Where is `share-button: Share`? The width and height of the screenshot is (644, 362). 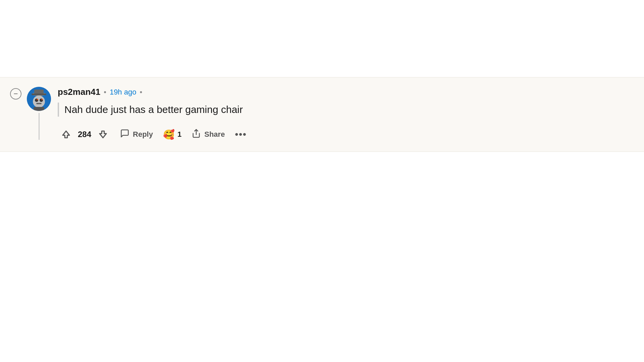
share-button: Share is located at coordinates (208, 134).